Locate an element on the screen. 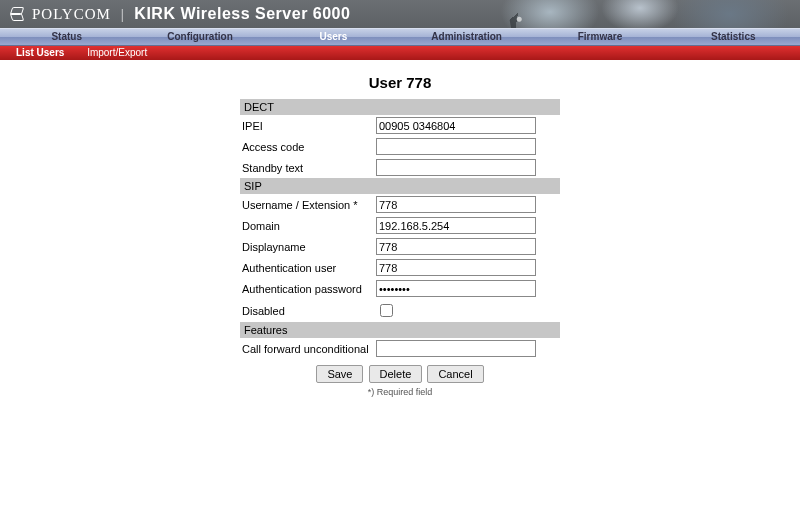 This screenshot has height=520, width=800. label-displayname: Displayname is located at coordinates (307, 246).